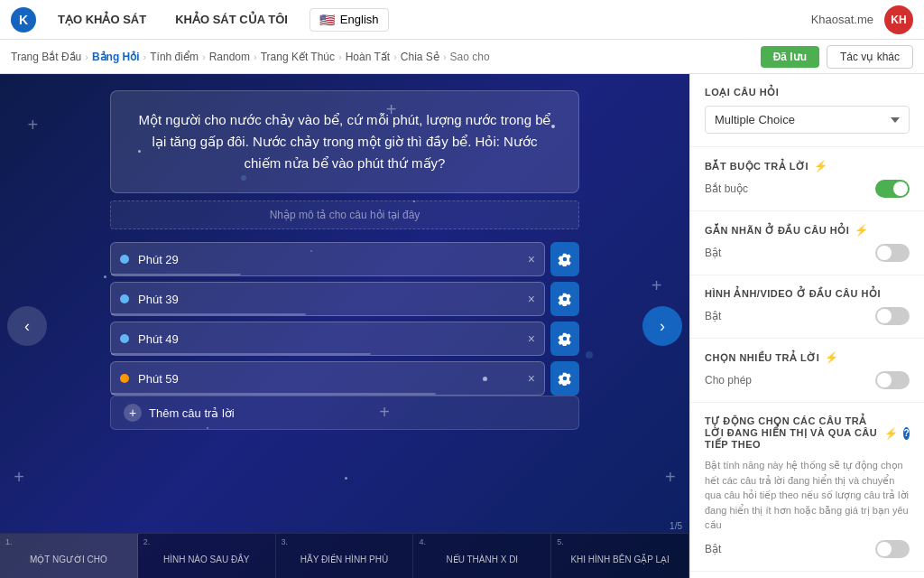 This screenshot has height=578, width=924. I want to click on answer-text: Phút 49, so click(333, 340).